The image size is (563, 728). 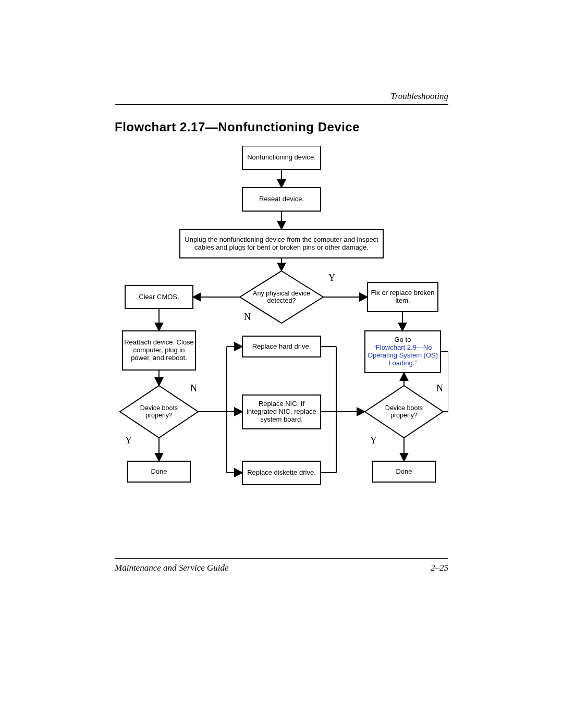 I want to click on node-boots-right: Device boots properly?, so click(x=404, y=412).